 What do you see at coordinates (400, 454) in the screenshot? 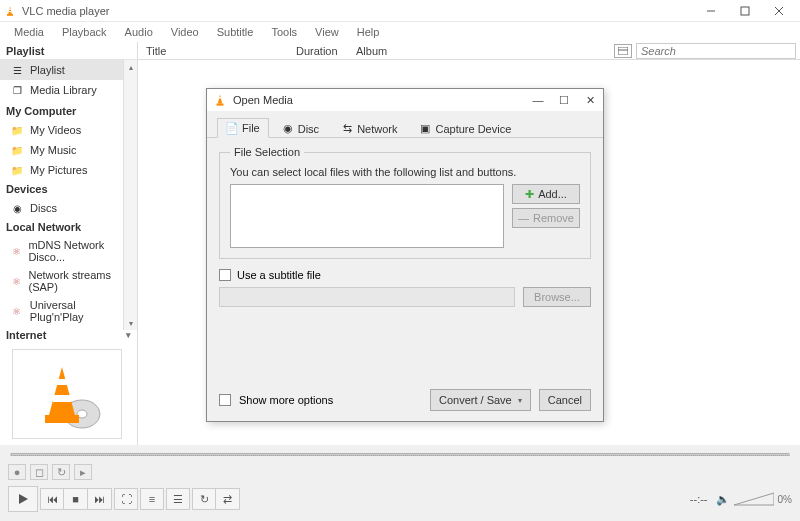
I see `seek-bar` at bounding box center [400, 454].